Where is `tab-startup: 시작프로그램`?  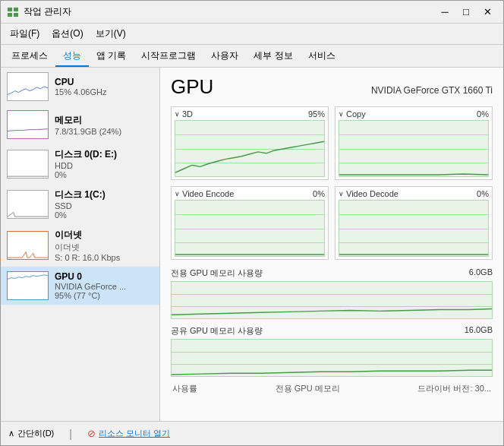
tab-startup: 시작프로그램 is located at coordinates (169, 56).